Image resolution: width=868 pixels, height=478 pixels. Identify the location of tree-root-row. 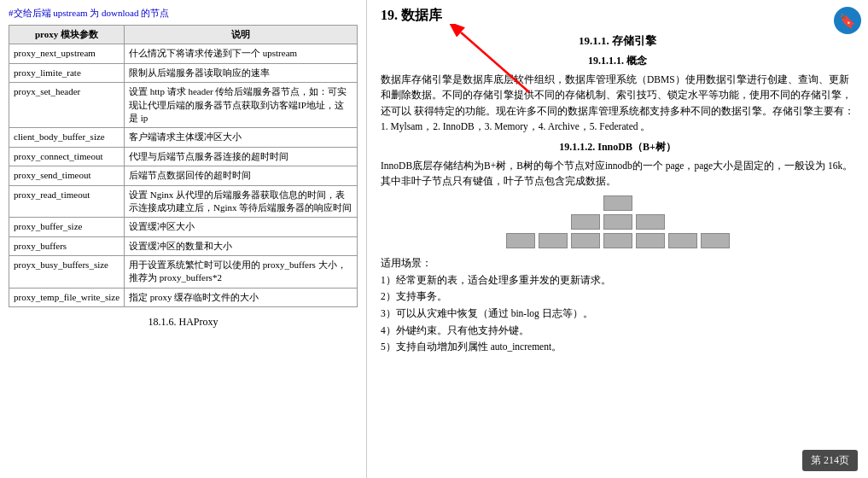
(618, 203).